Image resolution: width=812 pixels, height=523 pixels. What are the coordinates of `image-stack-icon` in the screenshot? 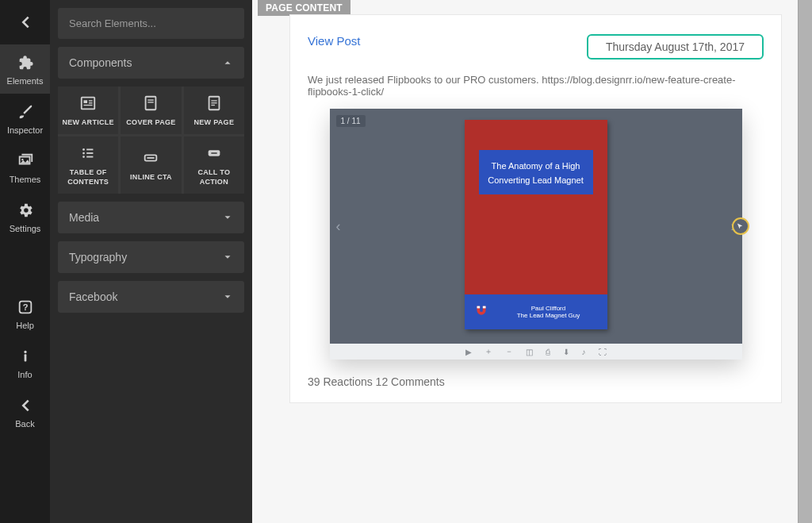 It's located at (25, 161).